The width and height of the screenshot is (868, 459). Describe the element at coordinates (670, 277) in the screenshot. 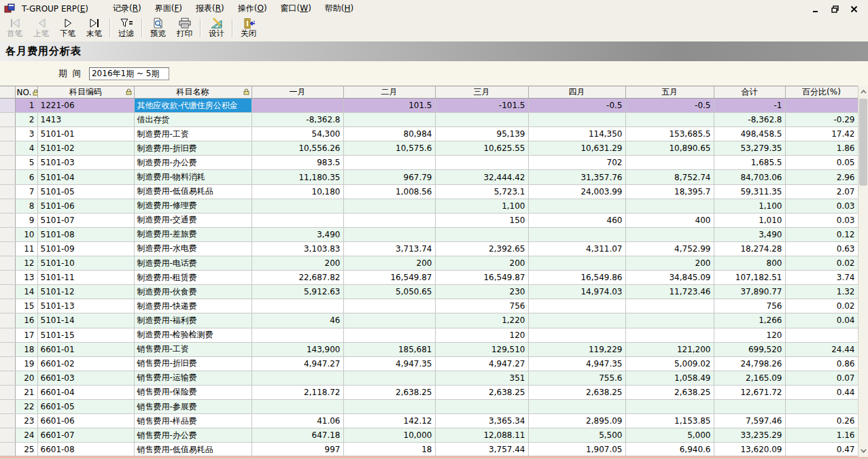

I see `cell-m5: 34,845.09` at that location.